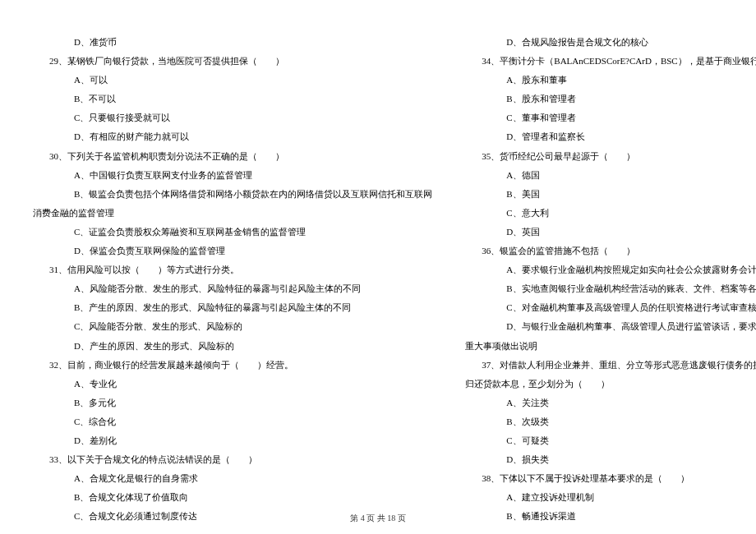  What do you see at coordinates (233, 214) in the screenshot?
I see `left-line-9: 消费金融的监督管理` at bounding box center [233, 214].